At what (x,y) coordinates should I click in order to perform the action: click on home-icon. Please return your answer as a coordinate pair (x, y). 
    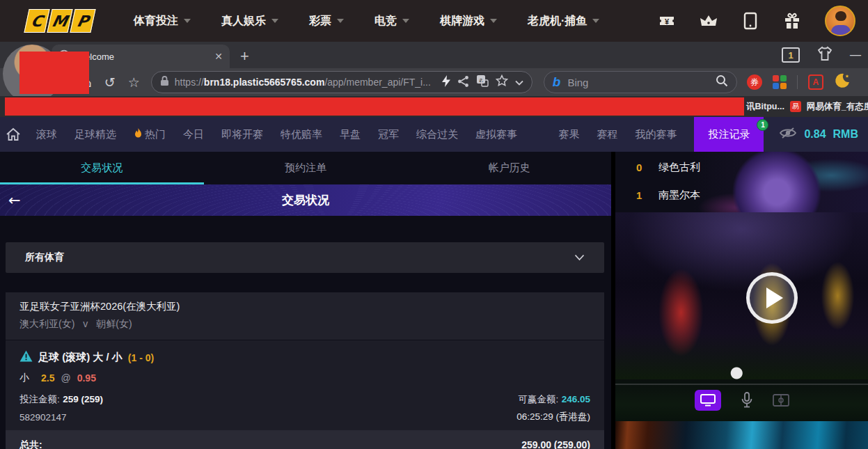
    Looking at the image, I should click on (13, 134).